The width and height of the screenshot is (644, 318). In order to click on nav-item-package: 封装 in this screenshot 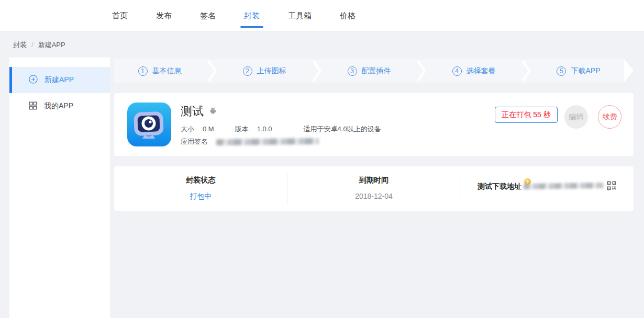, I will do `click(252, 16)`.